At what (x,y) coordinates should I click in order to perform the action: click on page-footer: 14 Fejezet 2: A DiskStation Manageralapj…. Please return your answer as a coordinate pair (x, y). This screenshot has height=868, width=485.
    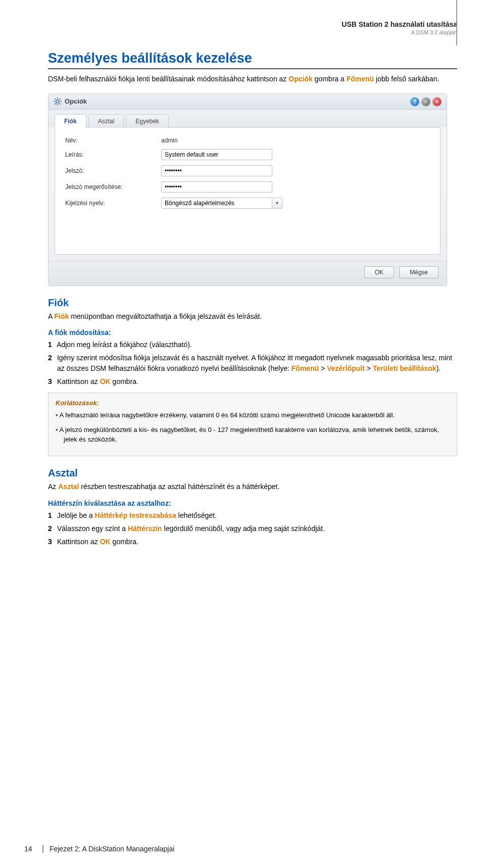
    Looking at the image, I should click on (99, 849).